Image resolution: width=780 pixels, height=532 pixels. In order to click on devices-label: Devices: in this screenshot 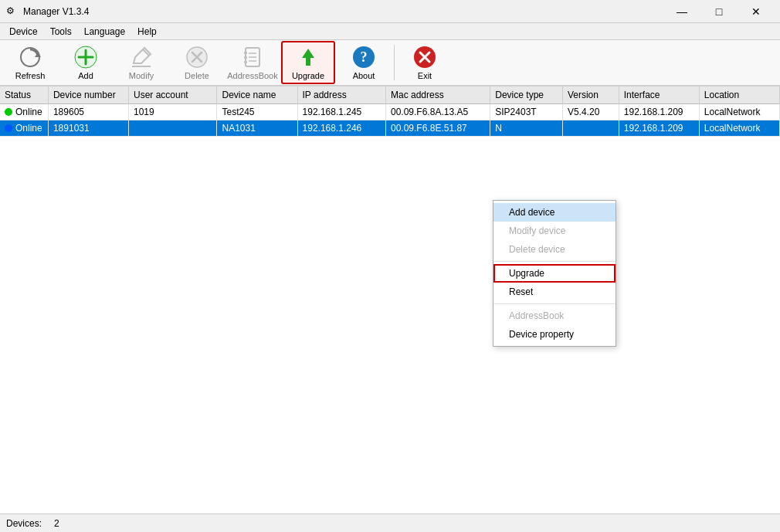, I will do `click(24, 524)`.